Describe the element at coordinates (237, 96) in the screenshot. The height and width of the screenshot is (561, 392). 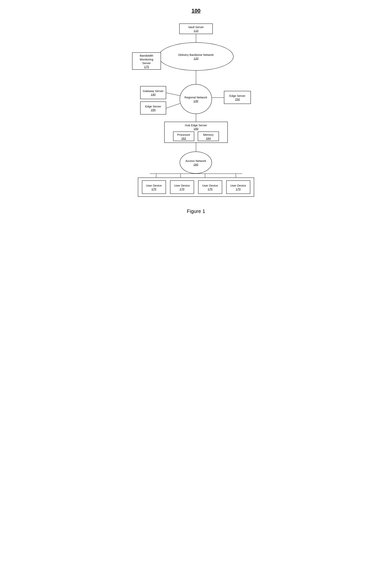
I see `edge-server-150-label: Edge Server` at that location.